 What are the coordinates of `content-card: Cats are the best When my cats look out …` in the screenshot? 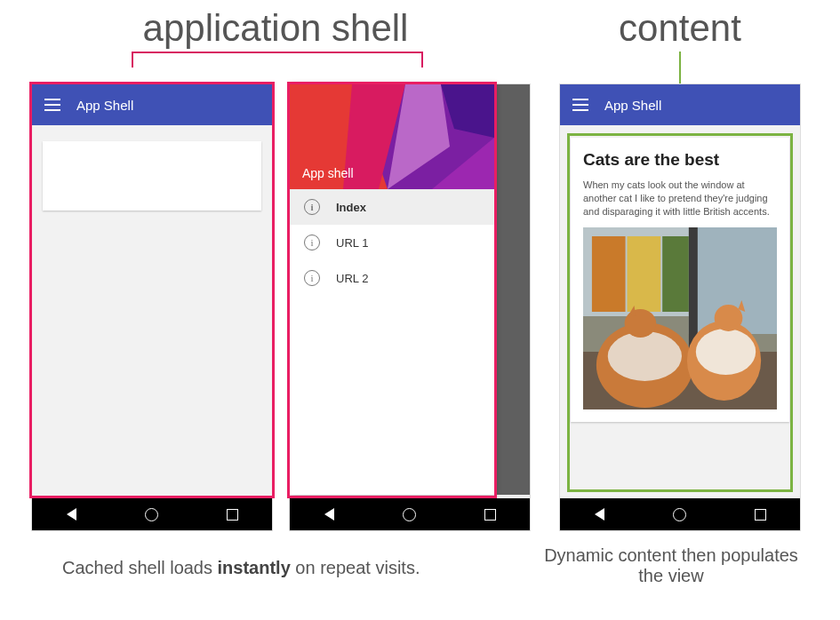 It's located at (680, 280).